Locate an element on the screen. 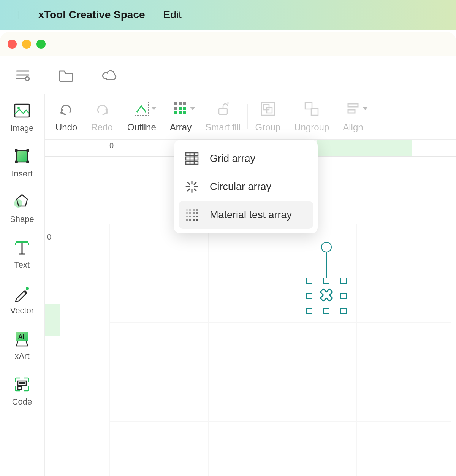 This screenshot has width=456, height=476. sidebar-item-text: Text is located at coordinates (22, 254).